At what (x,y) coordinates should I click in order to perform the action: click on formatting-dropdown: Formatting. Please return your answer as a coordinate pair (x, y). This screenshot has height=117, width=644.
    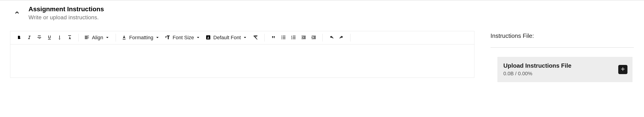
    Looking at the image, I should click on (141, 38).